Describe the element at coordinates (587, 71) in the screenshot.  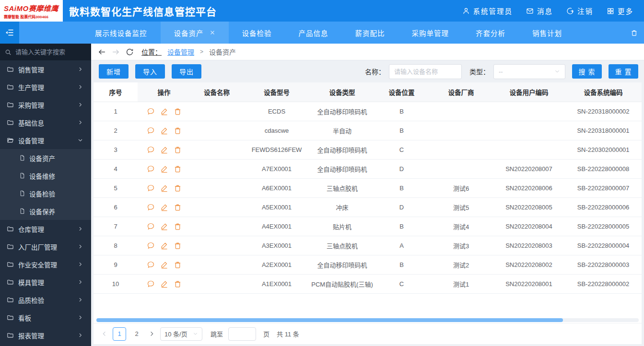
I see `search-button: 搜 索` at that location.